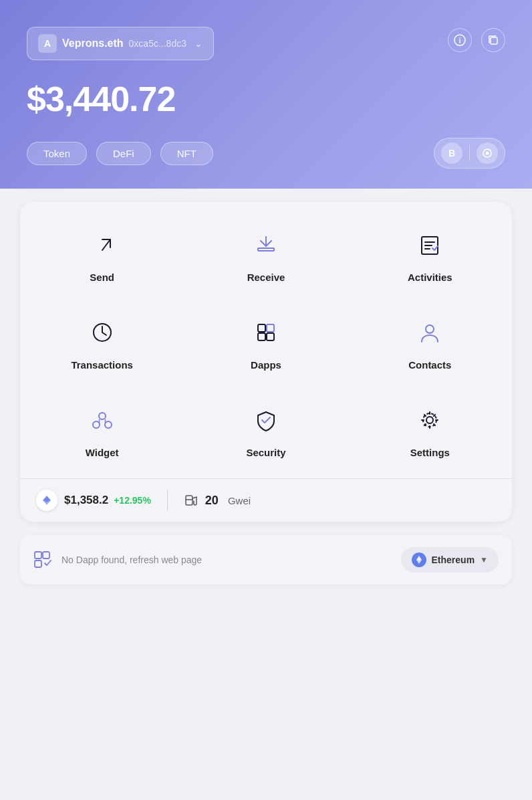 The width and height of the screenshot is (532, 800). Describe the element at coordinates (266, 153) in the screenshot. I see `asset-tabs: Token DeFi NFT B` at that location.